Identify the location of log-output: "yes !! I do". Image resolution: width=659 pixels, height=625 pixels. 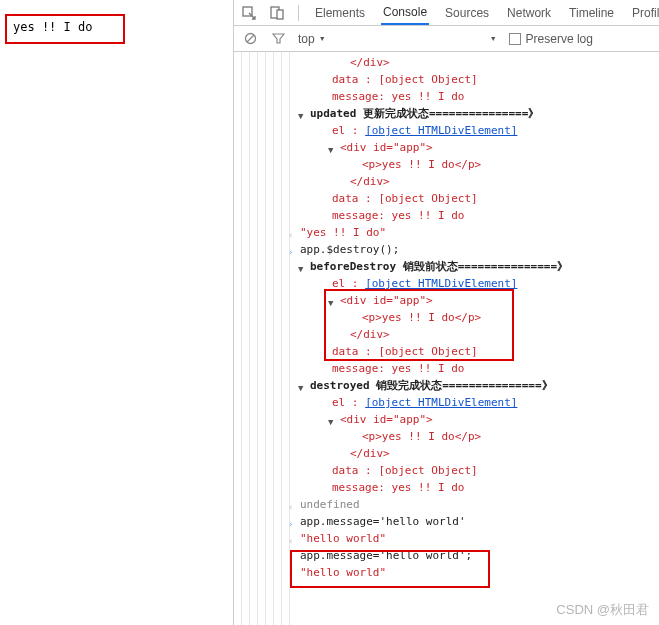
(343, 232).